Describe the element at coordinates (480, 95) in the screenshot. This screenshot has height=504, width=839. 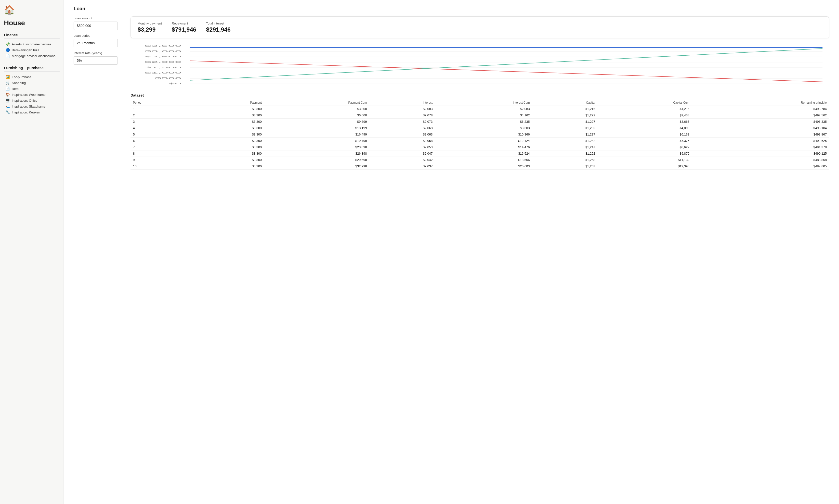
I see `dataset-title: Dataset` at that location.